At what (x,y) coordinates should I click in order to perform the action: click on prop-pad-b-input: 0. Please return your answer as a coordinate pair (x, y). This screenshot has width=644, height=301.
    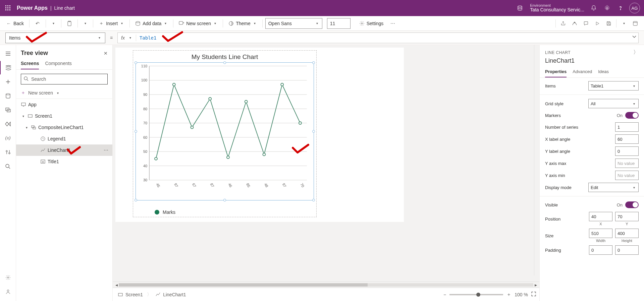
    Looking at the image, I should click on (627, 250).